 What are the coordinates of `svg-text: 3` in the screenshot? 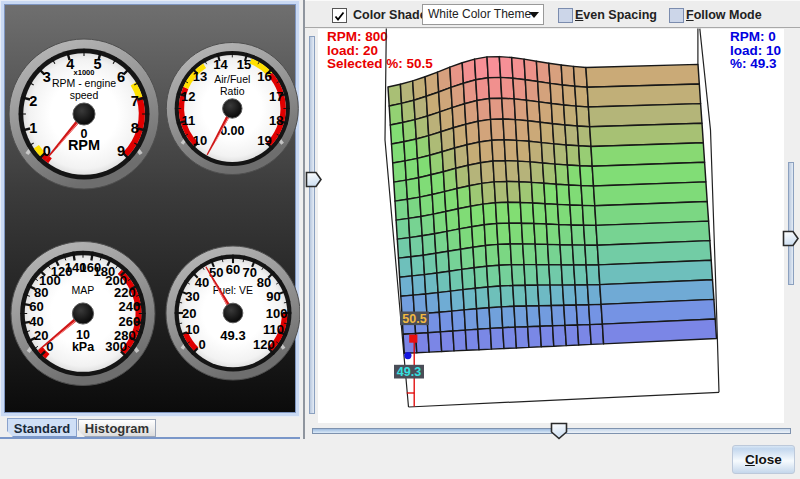 It's located at (47, 77).